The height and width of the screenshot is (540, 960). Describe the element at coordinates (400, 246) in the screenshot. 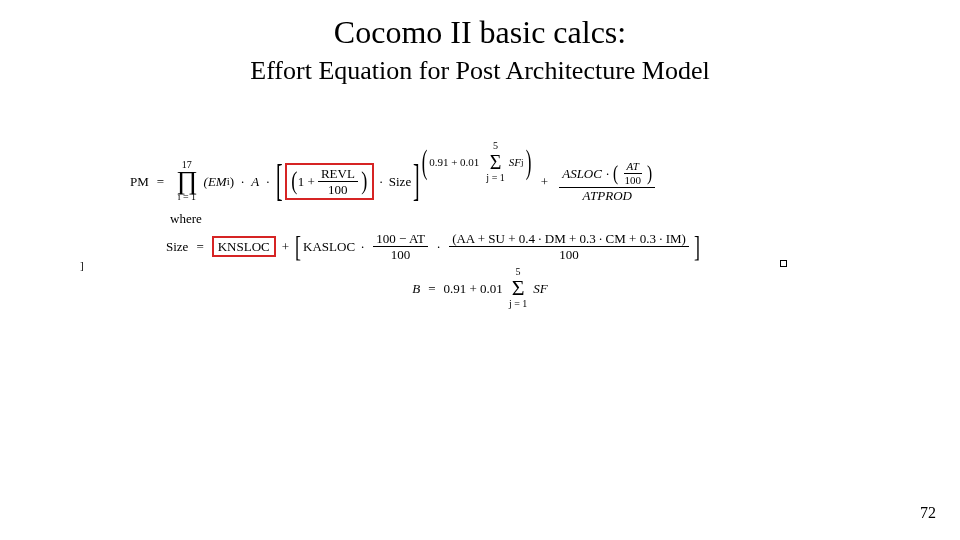

I see `hundred-minus-at-frac: 100 − AT 100` at that location.